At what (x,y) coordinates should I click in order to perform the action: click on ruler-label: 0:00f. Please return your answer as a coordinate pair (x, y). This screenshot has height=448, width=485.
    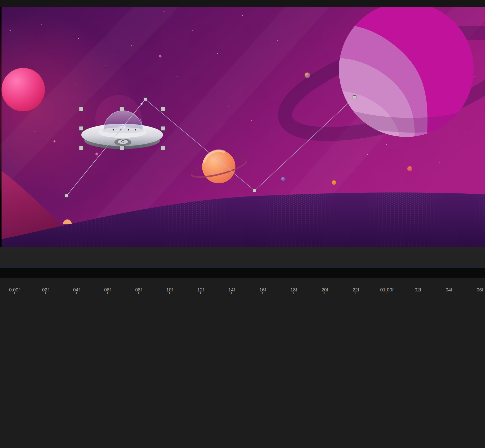
    Looking at the image, I should click on (14, 290).